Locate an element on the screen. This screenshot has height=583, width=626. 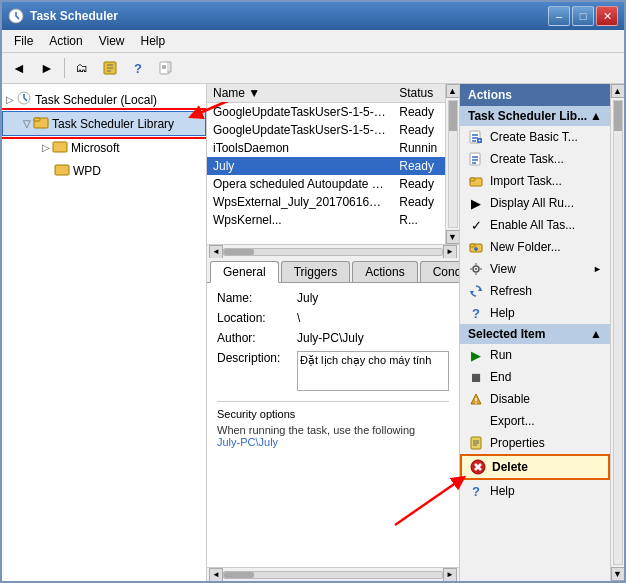
menu-action: Action is located at coordinates (66, 41).